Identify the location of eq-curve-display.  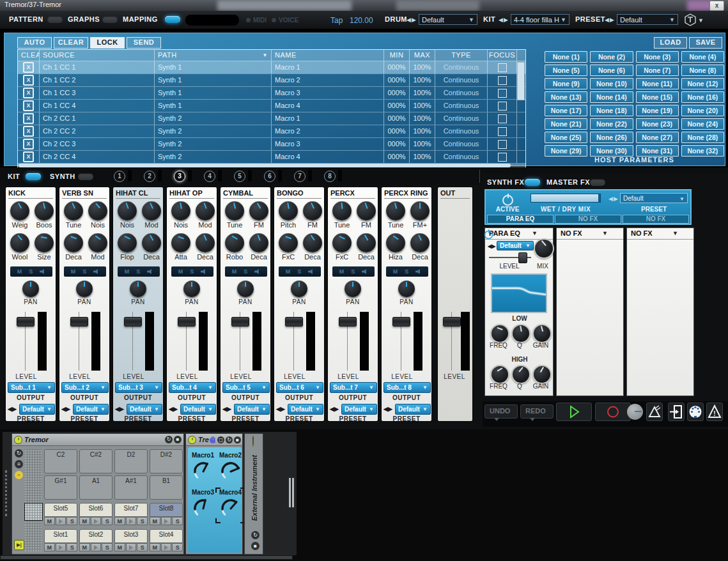
(519, 293).